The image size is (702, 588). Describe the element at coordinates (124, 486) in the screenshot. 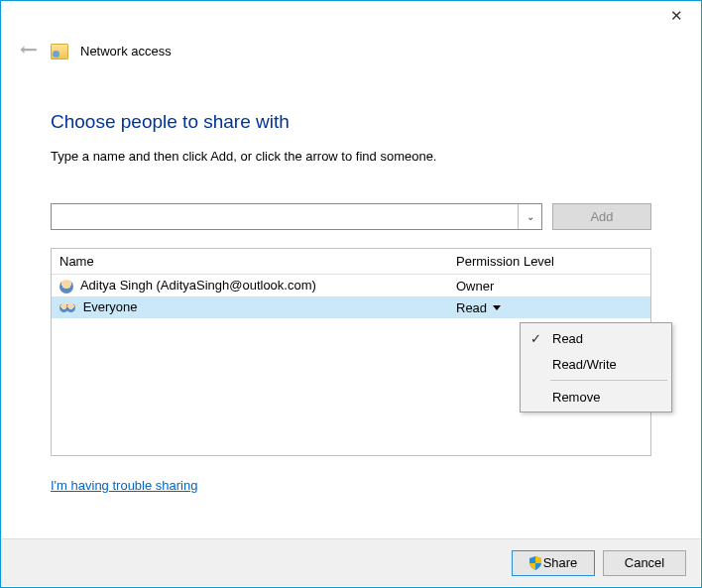

I see `help-link: I'm having trouble sharing` at that location.